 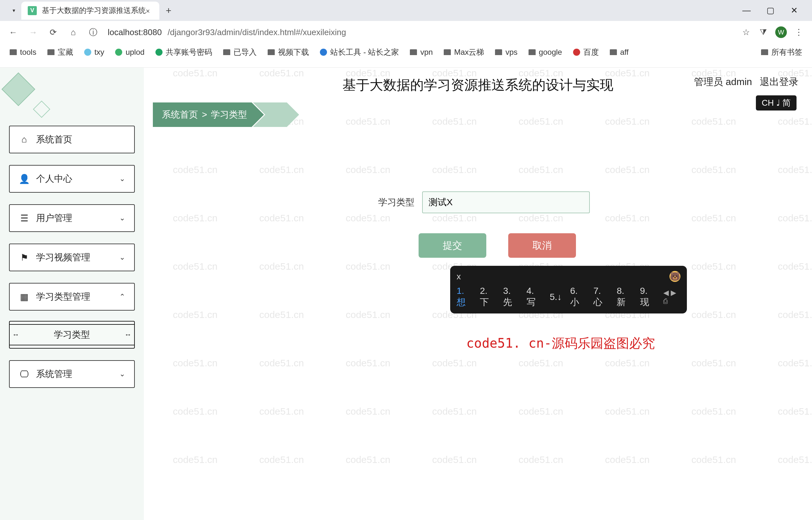 I want to click on browser-toolbar: ← → ⟳ ⌂ ⓘ localhost:8080/djangor3r93/adm…, so click(x=406, y=32).